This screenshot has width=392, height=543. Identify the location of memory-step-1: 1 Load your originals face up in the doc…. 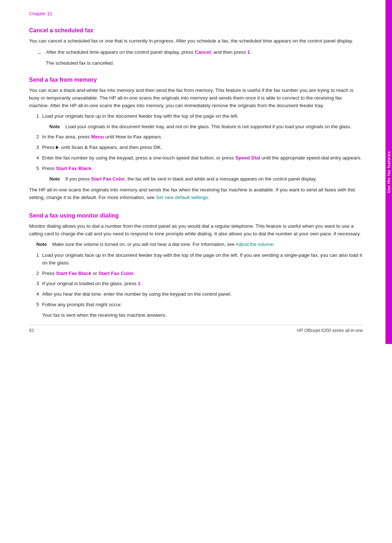
(196, 116).